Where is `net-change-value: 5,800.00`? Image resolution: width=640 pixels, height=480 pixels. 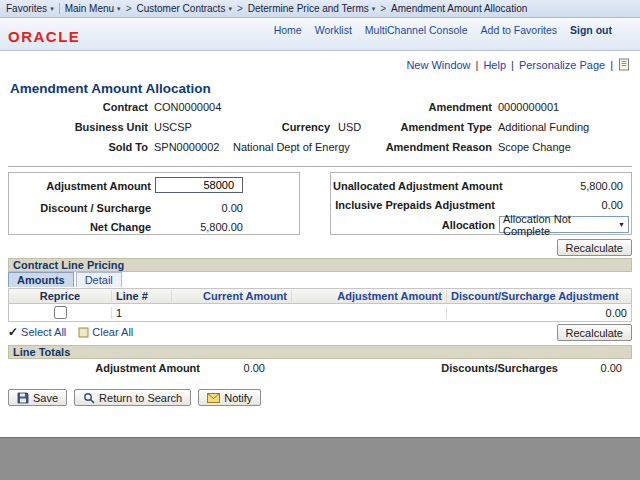
net-change-value: 5,800.00 is located at coordinates (199, 227).